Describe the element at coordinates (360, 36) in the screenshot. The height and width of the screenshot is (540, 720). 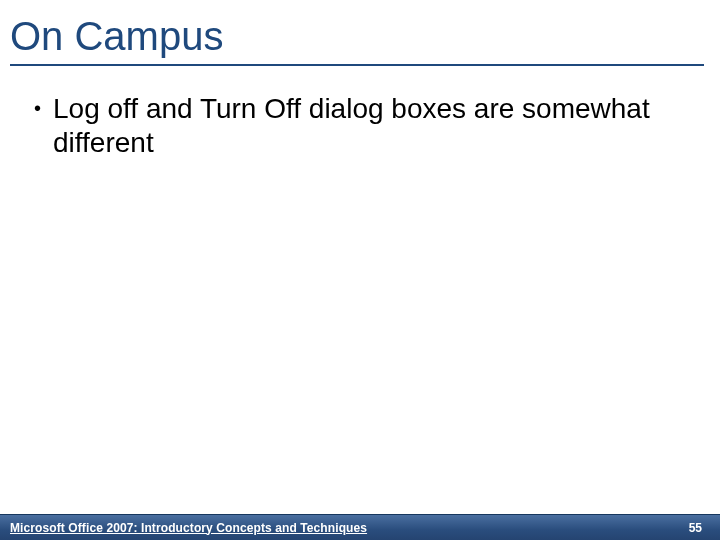
I see `slide-title: On Campus` at that location.